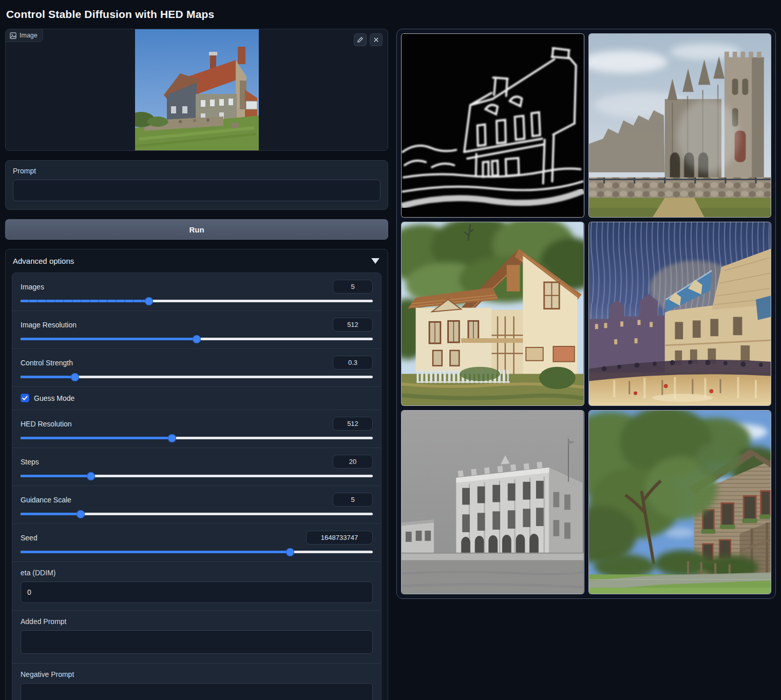 This screenshot has width=781, height=700. I want to click on checkmark-icon, so click(25, 398).